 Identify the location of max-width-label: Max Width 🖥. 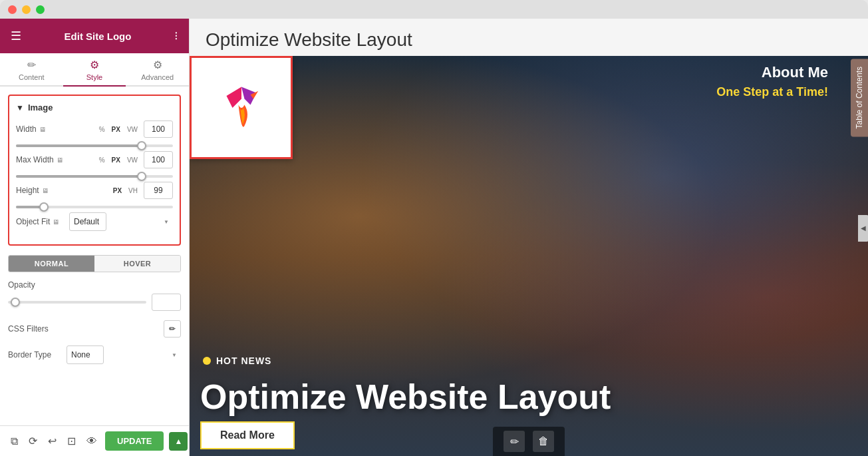
(43, 160).